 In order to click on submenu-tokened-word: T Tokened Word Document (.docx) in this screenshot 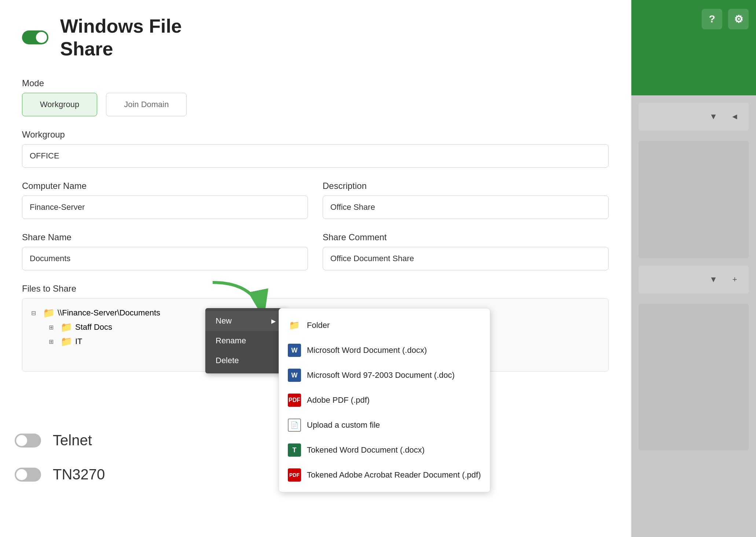, I will do `click(384, 450)`.